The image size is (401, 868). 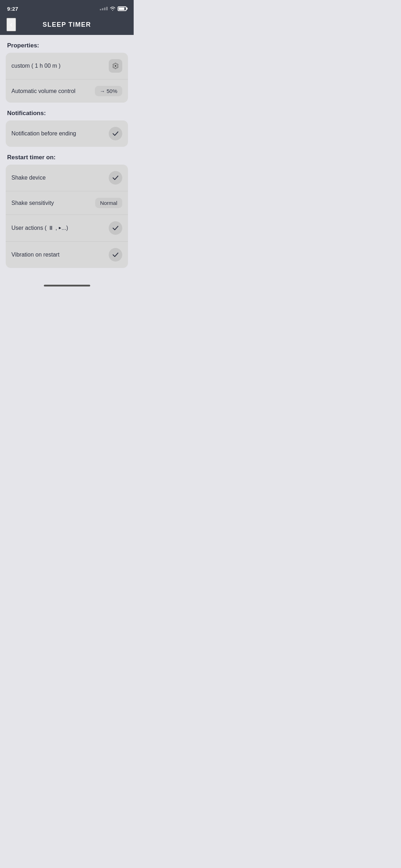 What do you see at coordinates (67, 216) in the screenshot?
I see `restart-timer-card: Shake device Shake sensitivity Normal Us…` at bounding box center [67, 216].